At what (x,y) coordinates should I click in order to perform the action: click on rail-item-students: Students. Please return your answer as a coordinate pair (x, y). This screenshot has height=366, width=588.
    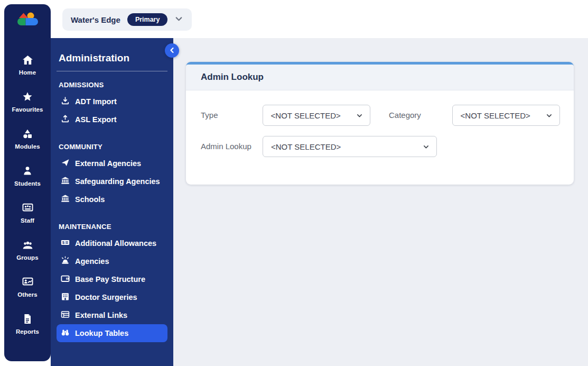
    Looking at the image, I should click on (27, 176).